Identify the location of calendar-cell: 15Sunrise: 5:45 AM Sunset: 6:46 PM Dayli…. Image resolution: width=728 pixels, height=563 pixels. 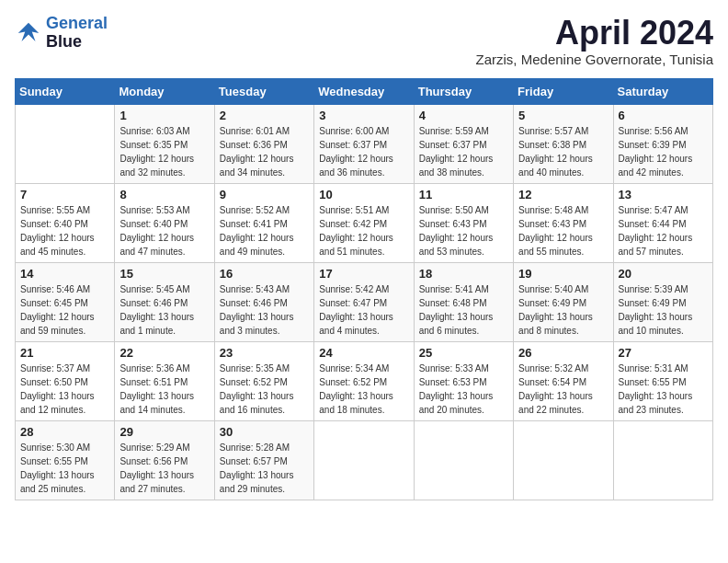
(165, 302).